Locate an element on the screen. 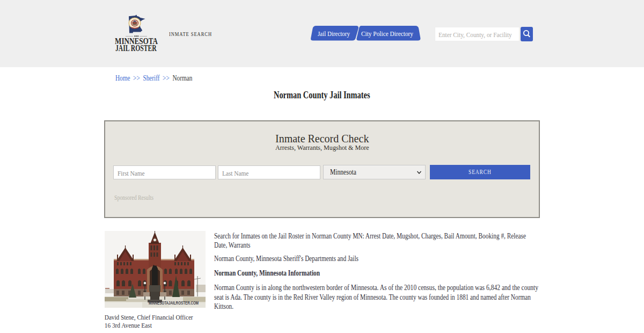  svg-text:Norman County, Minnesota Sheri: Norman County, Minnesota Sheriff's Depar… is located at coordinates (287, 258).